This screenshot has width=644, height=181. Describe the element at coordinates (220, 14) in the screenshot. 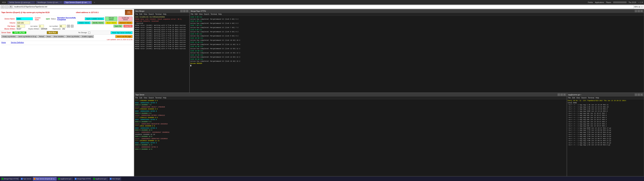

I see `mt-menu-help: Help` at that location.